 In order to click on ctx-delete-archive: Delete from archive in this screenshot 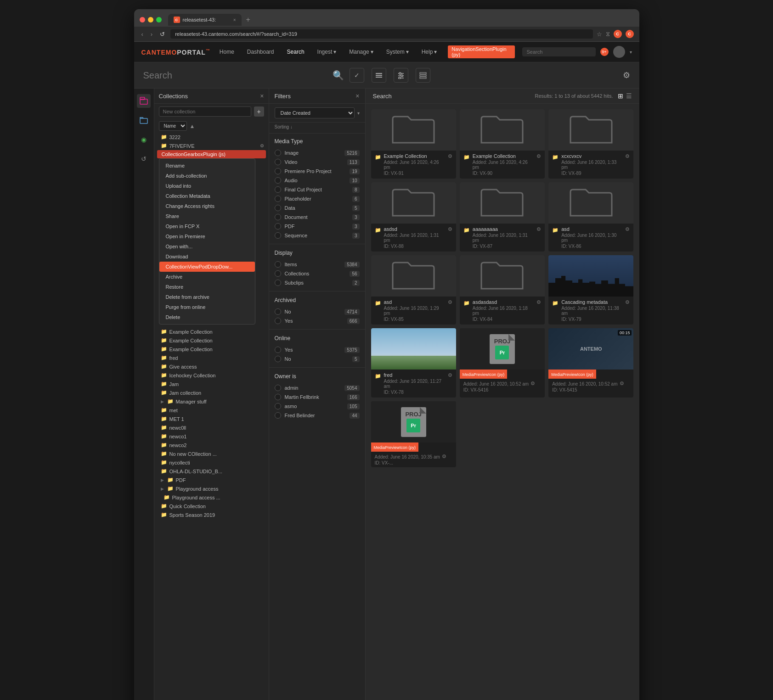, I will do `click(207, 297)`.